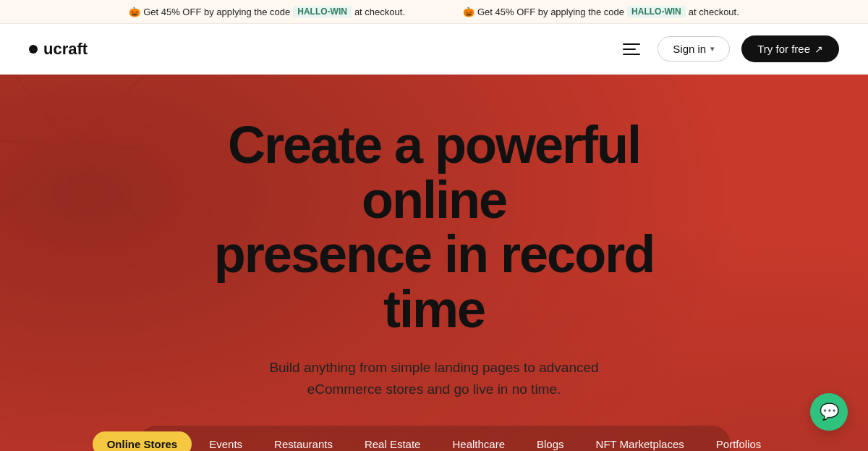 This screenshot has height=451, width=868. What do you see at coordinates (694, 49) in the screenshot?
I see `sign-in-button: Sign in ▾` at bounding box center [694, 49].